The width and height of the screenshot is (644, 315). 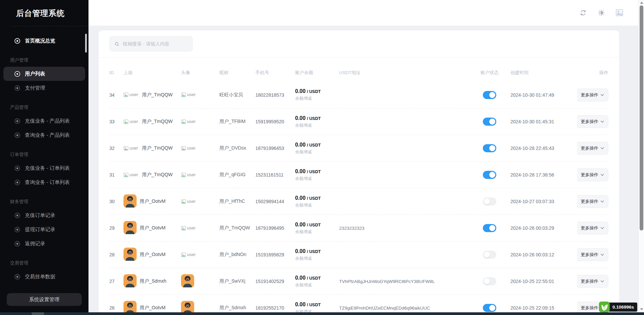 I want to click on refresh-icon, so click(x=583, y=13).